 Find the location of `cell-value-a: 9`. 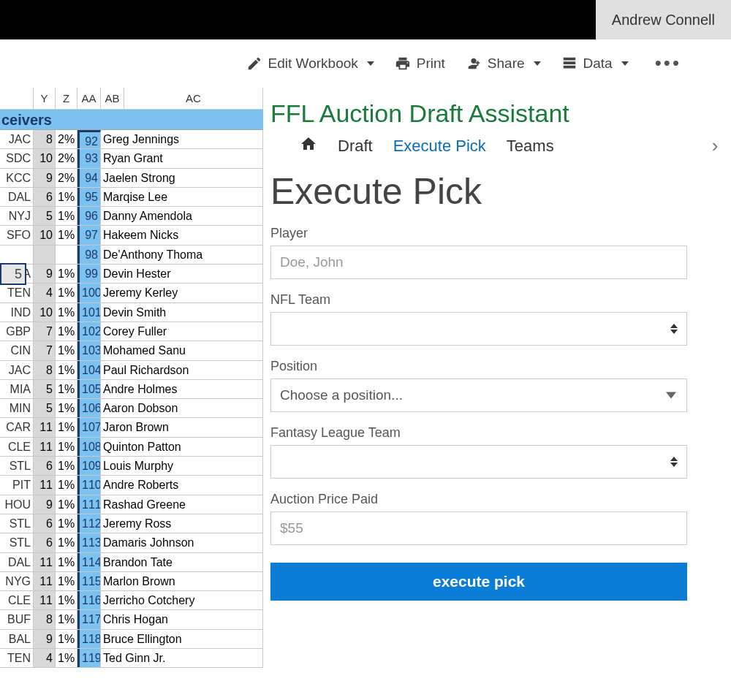

cell-value-a: 9 is located at coordinates (45, 178).